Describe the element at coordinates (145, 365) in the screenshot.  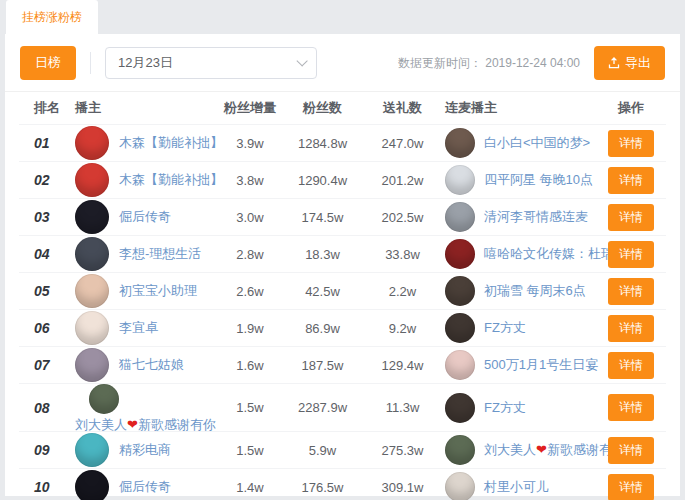
I see `broadcaster-cell: 猫七七姑娘` at that location.